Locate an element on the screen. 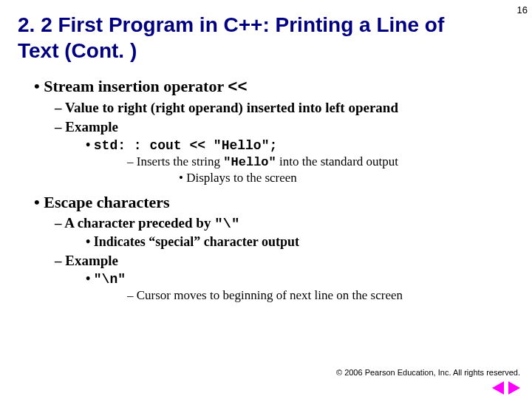  nav-controls is located at coordinates (506, 388).